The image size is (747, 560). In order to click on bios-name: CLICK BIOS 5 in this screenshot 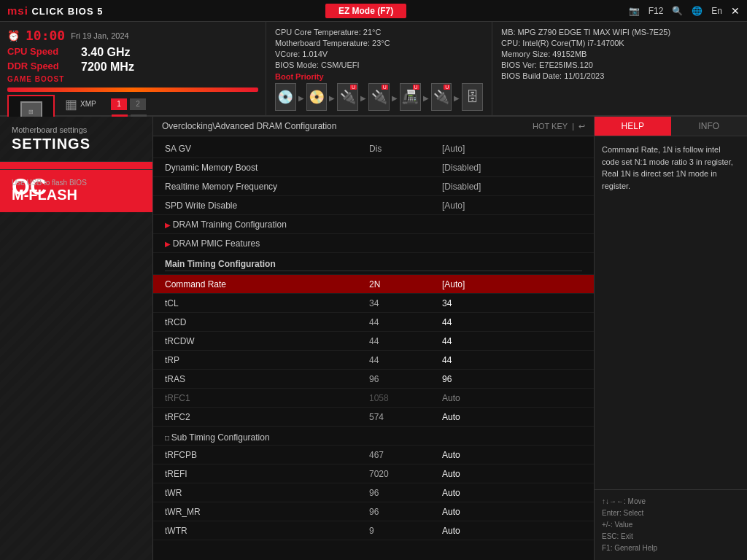, I will do `click(67, 12)`.